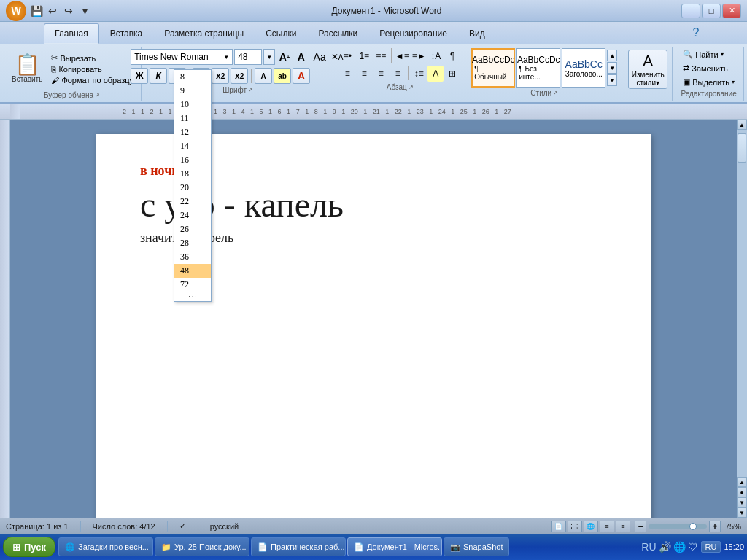  I want to click on font-size-option-18: 18, so click(193, 174).